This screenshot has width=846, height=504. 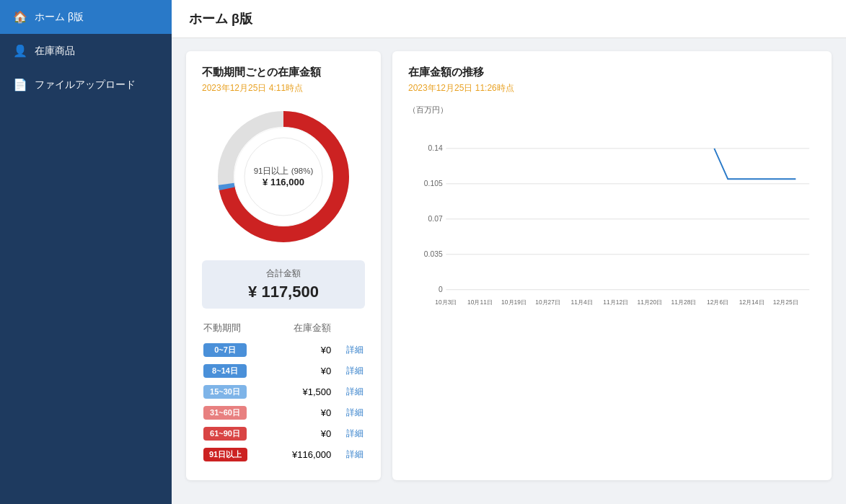 What do you see at coordinates (85, 85) in the screenshot?
I see `sidebar-item-upload-label: ファイルアップロード` at bounding box center [85, 85].